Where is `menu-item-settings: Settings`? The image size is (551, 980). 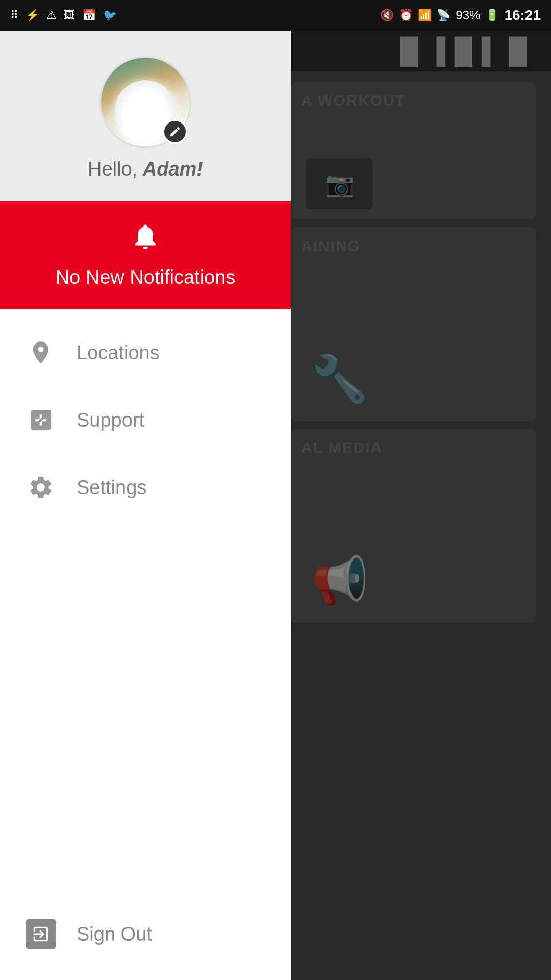
menu-item-settings: Settings is located at coordinates (145, 487).